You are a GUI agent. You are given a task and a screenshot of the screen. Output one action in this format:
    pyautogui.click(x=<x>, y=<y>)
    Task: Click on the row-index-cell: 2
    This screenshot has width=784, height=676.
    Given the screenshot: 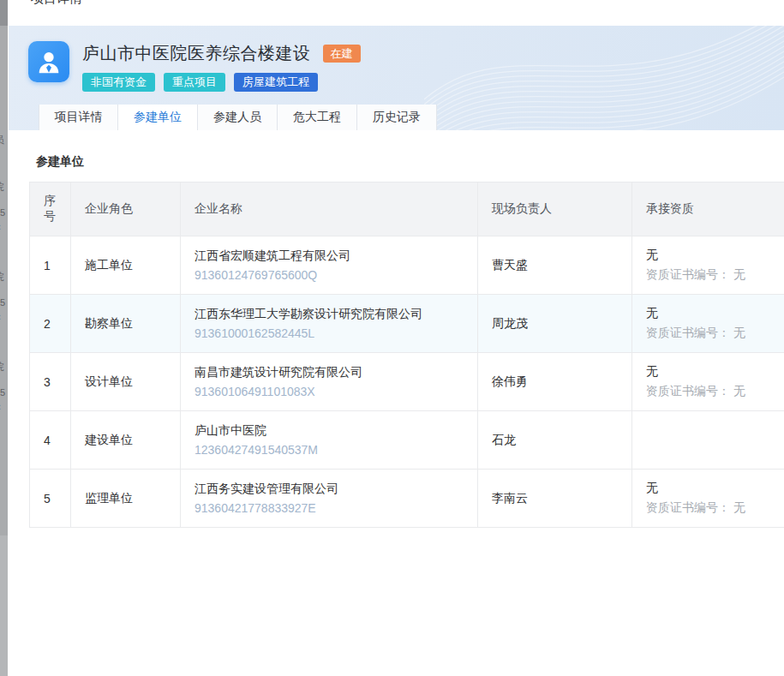 What is the action you would take?
    pyautogui.click(x=51, y=324)
    